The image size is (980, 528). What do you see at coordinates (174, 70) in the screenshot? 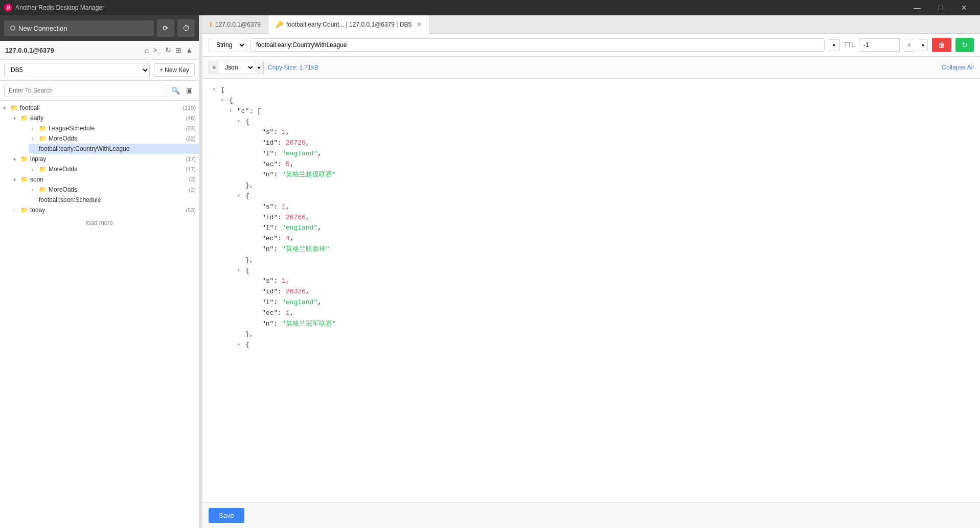
I see `new-key-button: + New Key` at bounding box center [174, 70].